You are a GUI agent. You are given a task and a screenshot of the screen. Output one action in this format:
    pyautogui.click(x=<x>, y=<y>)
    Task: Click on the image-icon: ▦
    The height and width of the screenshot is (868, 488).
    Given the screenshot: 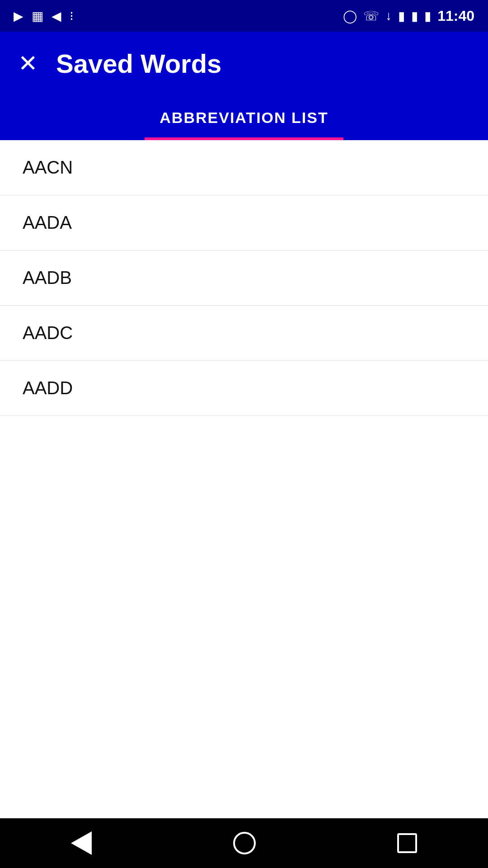 What is the action you would take?
    pyautogui.click(x=38, y=16)
    